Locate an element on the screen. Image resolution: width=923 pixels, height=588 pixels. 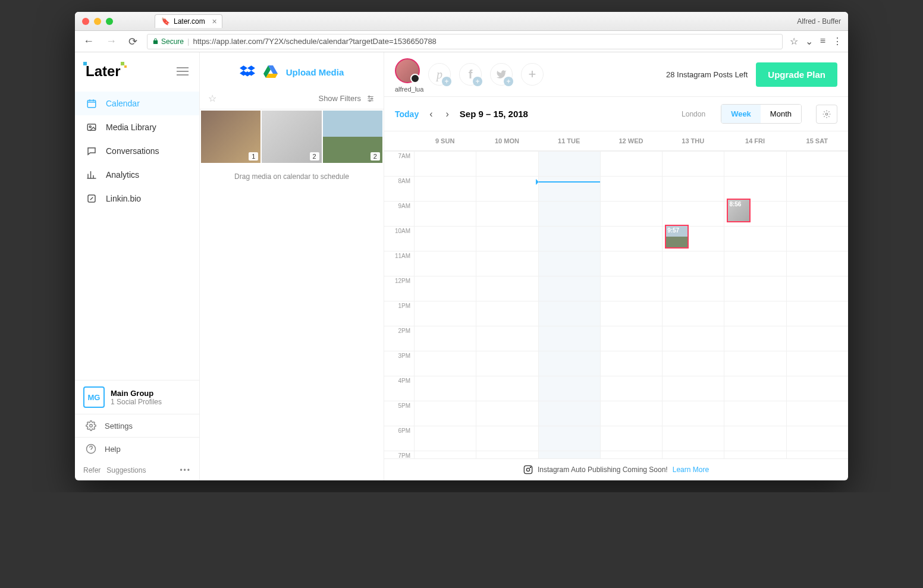
browser-user-label: Alfred - Buffer is located at coordinates (819, 21).